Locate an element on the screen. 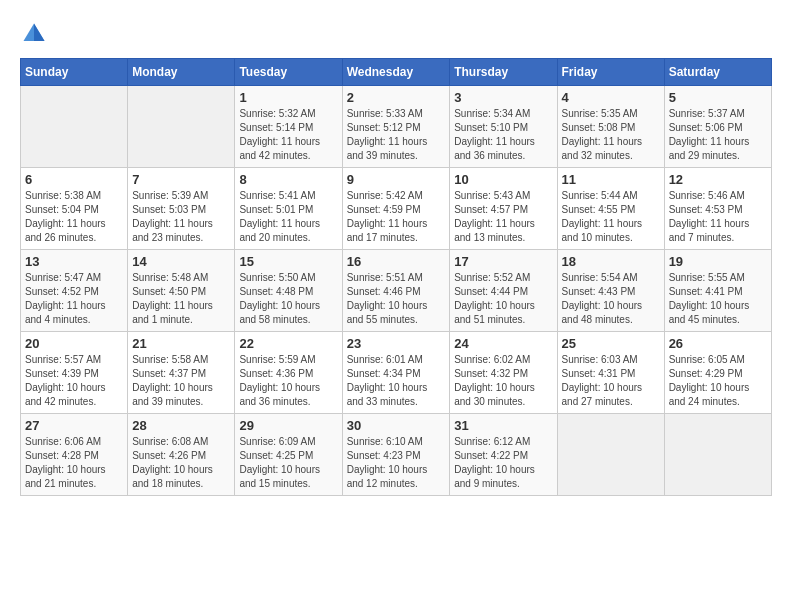  day-number: 12 is located at coordinates (718, 180).